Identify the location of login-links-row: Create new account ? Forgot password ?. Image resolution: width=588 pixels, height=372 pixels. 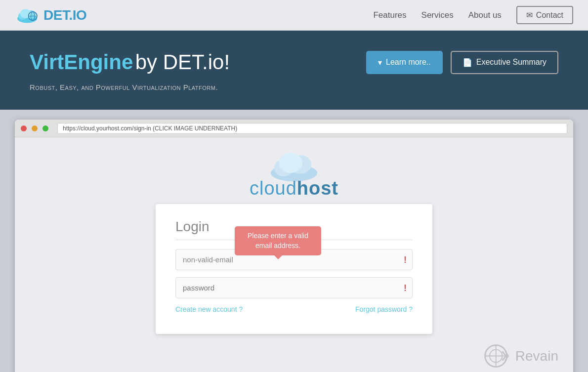
(294, 309).